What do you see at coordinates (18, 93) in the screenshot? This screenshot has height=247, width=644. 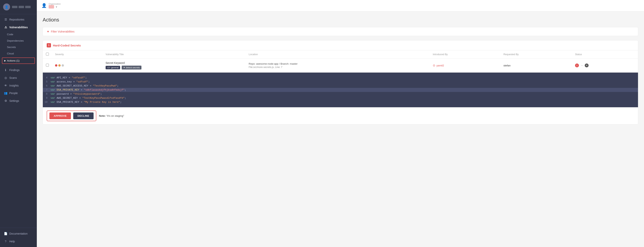 I see `sidebar-item-people: 👥 People` at bounding box center [18, 93].